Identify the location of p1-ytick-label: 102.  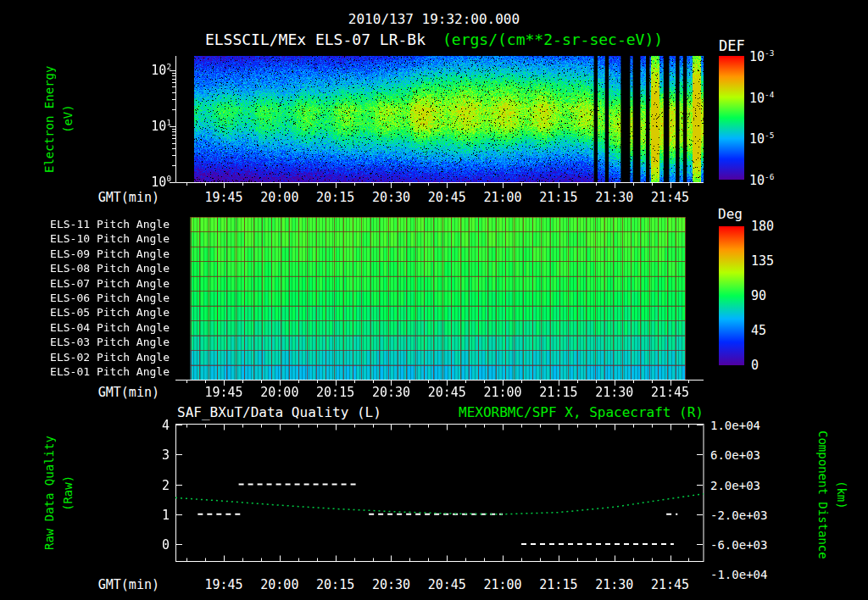
(150, 69).